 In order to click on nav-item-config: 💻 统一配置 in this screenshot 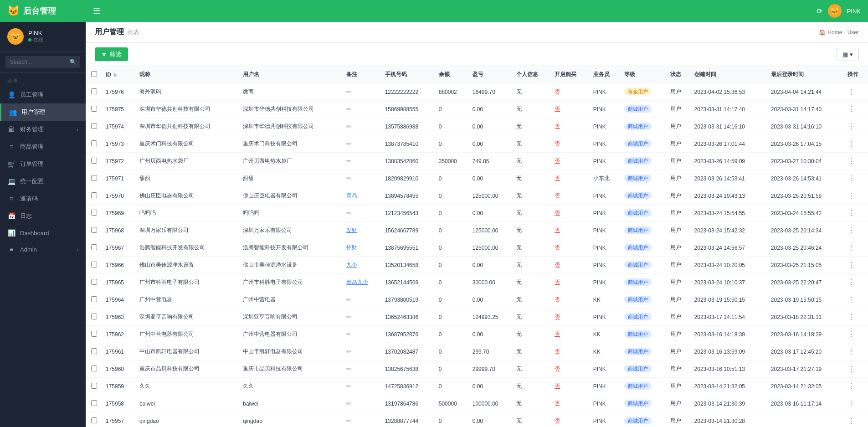, I will do `click(43, 181)`.